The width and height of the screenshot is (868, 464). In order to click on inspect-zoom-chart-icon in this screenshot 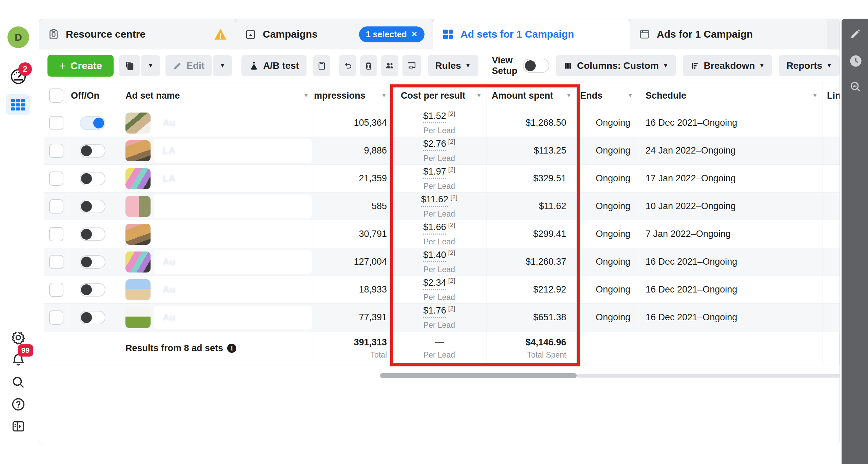, I will do `click(855, 86)`.